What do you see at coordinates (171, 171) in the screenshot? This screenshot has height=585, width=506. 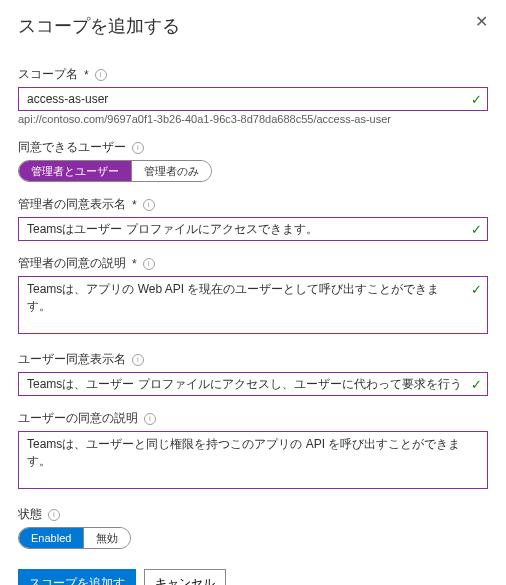 I see `consent-admins-only: 管理者のみ` at bounding box center [171, 171].